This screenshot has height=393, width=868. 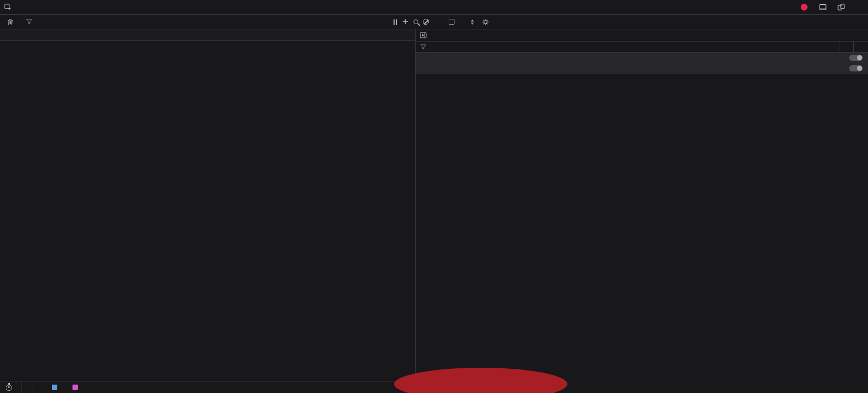 I want to click on toolbar-separator, so click(x=16, y=7).